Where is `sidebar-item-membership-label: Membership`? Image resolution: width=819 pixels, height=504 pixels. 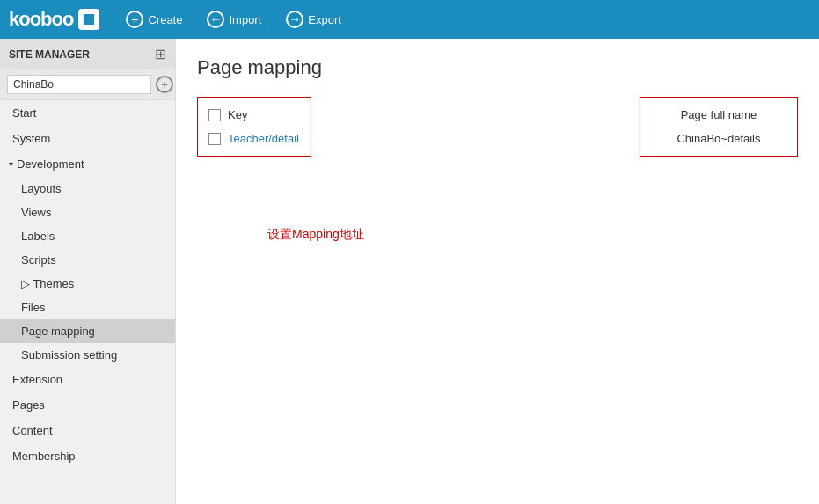 sidebar-item-membership-label: Membership is located at coordinates (44, 456).